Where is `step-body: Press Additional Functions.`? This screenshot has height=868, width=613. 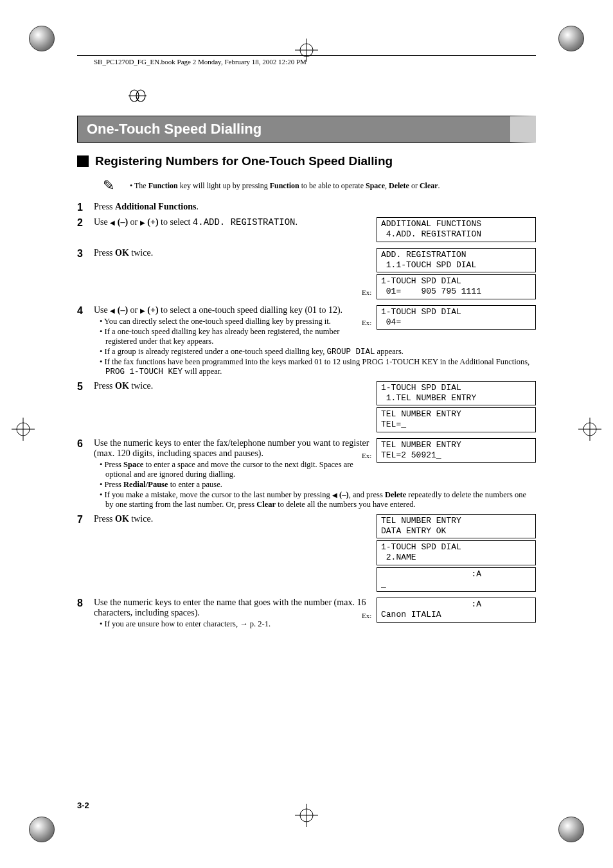 step-body: Press Additional Functions. is located at coordinates (315, 207).